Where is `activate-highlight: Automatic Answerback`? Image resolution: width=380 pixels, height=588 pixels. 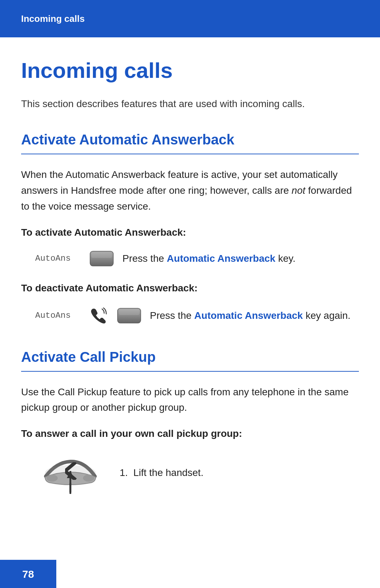
activate-highlight: Automatic Answerback is located at coordinates (221, 259).